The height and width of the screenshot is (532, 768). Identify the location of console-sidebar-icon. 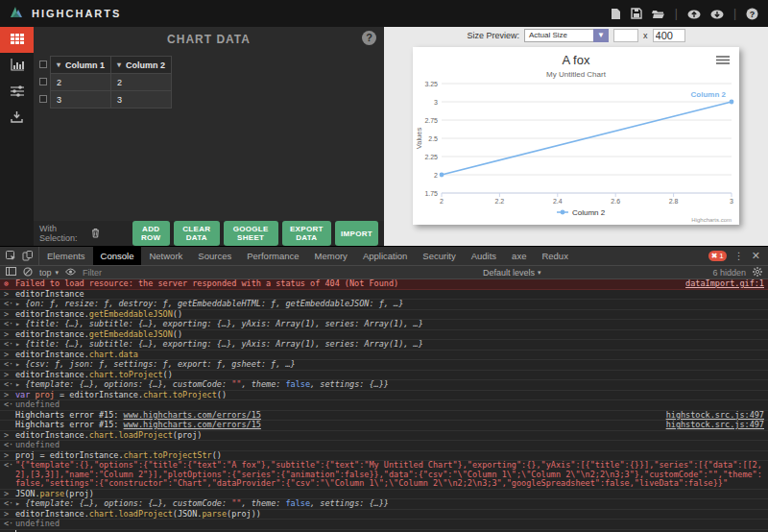
(12, 273).